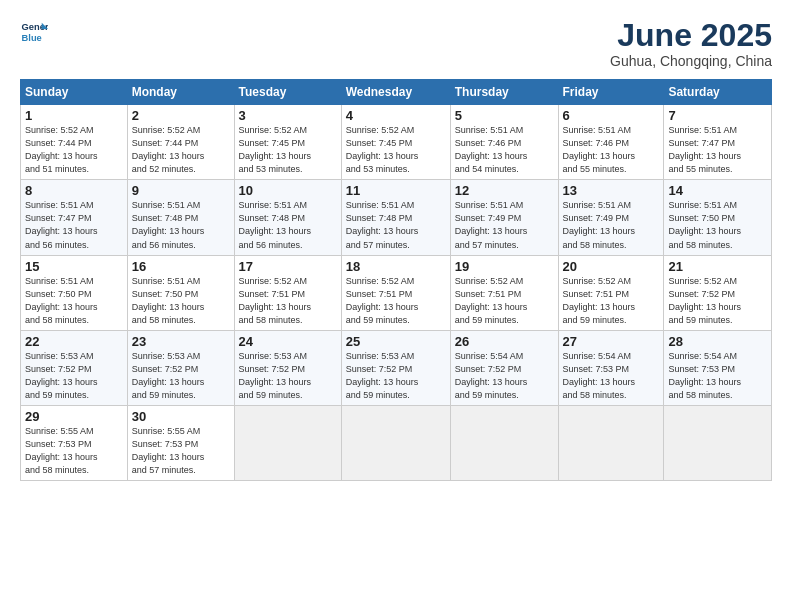 The width and height of the screenshot is (792, 612). Describe the element at coordinates (611, 92) in the screenshot. I see `col-header-friday: Friday` at that location.